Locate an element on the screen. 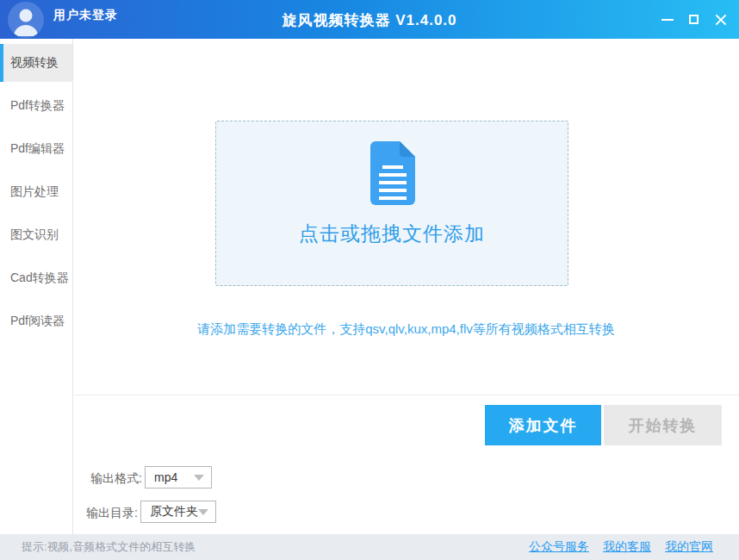 This screenshot has height=560, width=739. output-dir-label: 输出目录: is located at coordinates (112, 513).